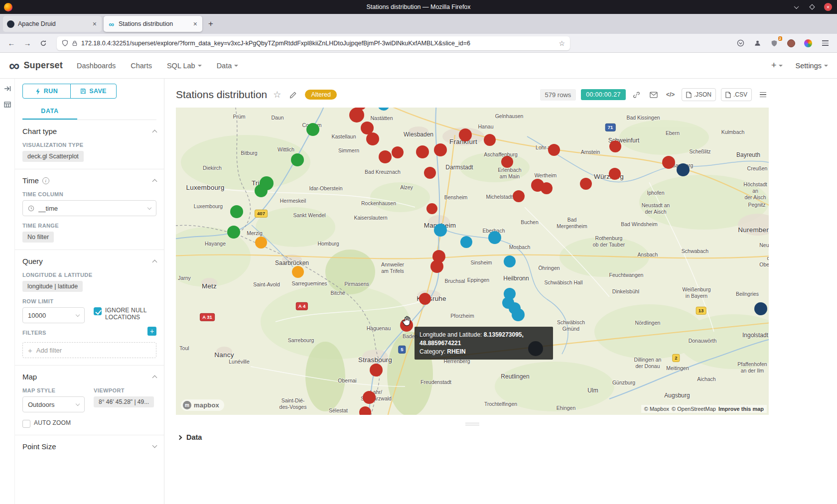  Describe the element at coordinates (7, 89) in the screenshot. I see `expand-panel-icon` at that location.